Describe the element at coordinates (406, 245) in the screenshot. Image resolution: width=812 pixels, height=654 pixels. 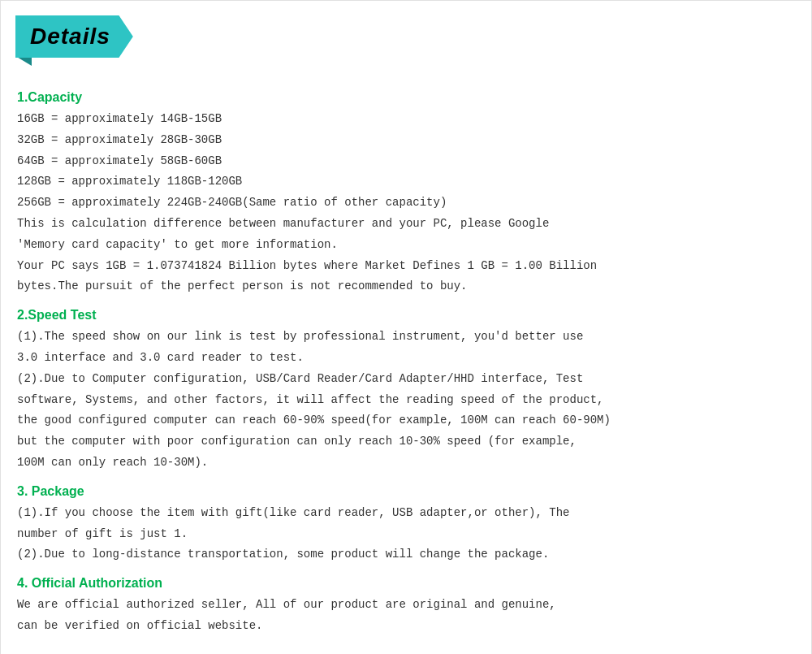
I see `capacity-line-7: 'Memory card capacity' to get more infor…` at that location.